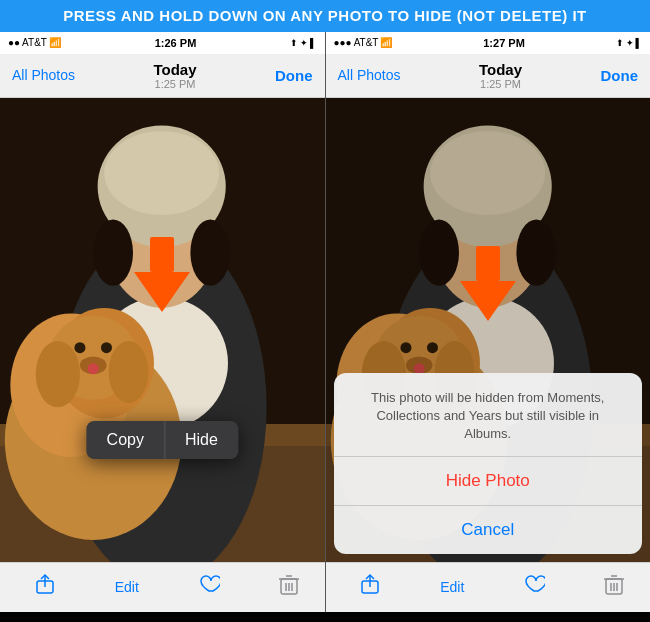  What do you see at coordinates (639, 43) in the screenshot?
I see `battery-icon-right: ▌` at bounding box center [639, 43].